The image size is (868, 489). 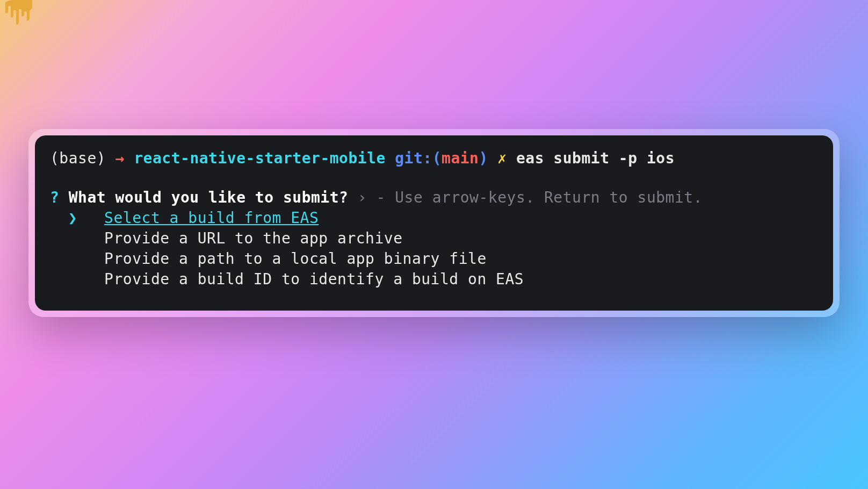 I want to click on hint-chevron-icon: ›, so click(x=362, y=198).